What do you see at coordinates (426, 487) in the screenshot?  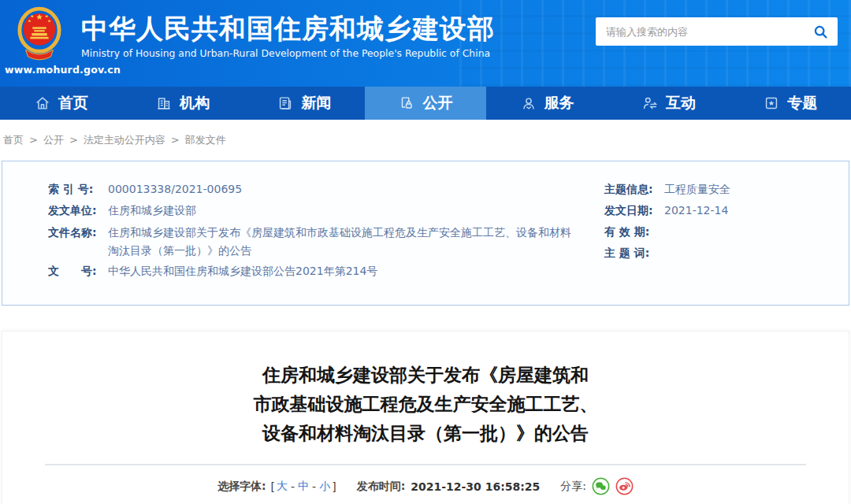 I see `article-meta-bar: 选择字体: [ 大 - 中 - 小 ] 发布时间: 2021-12-30 16:…` at bounding box center [426, 487].